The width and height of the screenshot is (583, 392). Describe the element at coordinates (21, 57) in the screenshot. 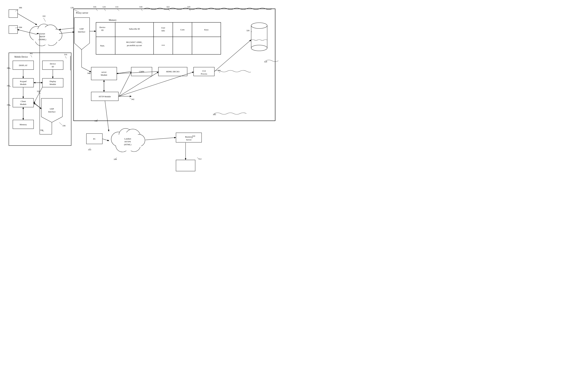

I see `svg-text: Mobile Device` at that location.